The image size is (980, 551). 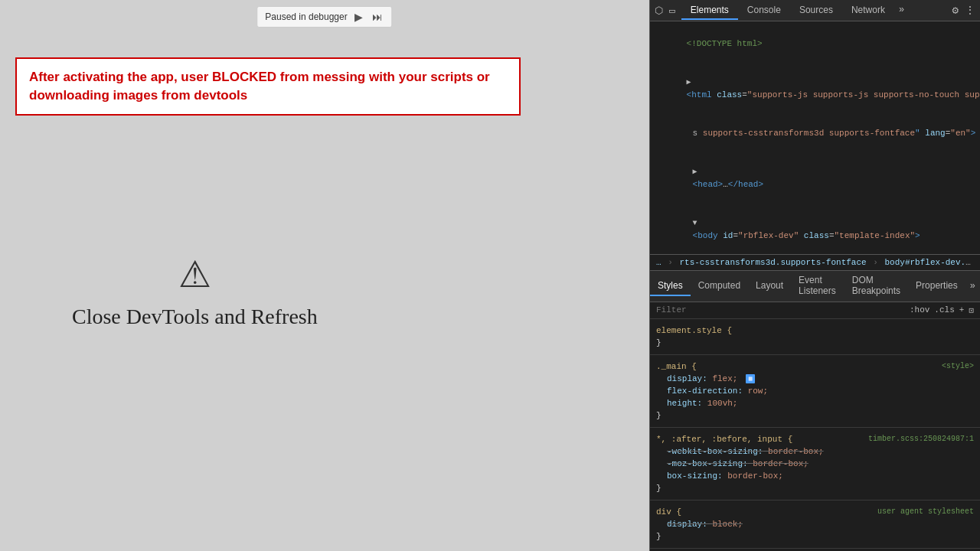 I want to click on resume-button: ▶, so click(x=359, y=17).